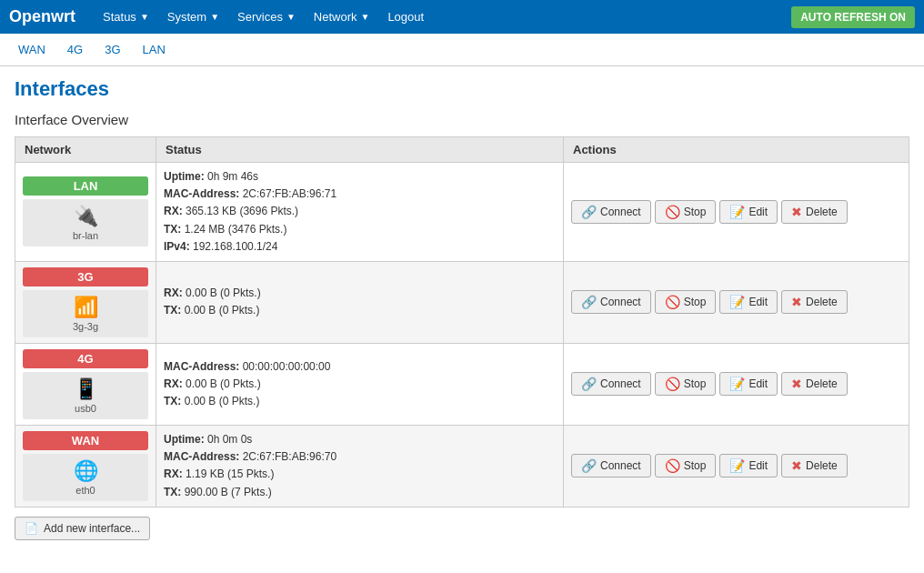 This screenshot has height=573, width=924. What do you see at coordinates (360, 367) in the screenshot?
I see `status-line: MAC-Address: 00:00:00:00:00:00` at bounding box center [360, 367].